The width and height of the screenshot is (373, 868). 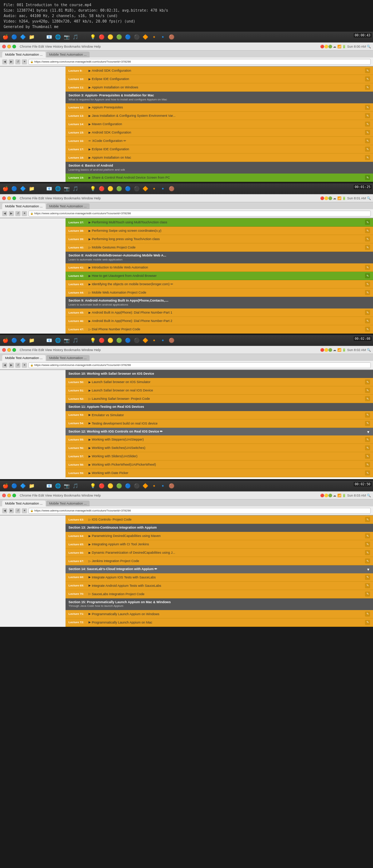 What do you see at coordinates (219, 231) in the screenshot?
I see `lecture-row: Lecture 38:▶ Performing Swipe using scre…` at bounding box center [219, 231].